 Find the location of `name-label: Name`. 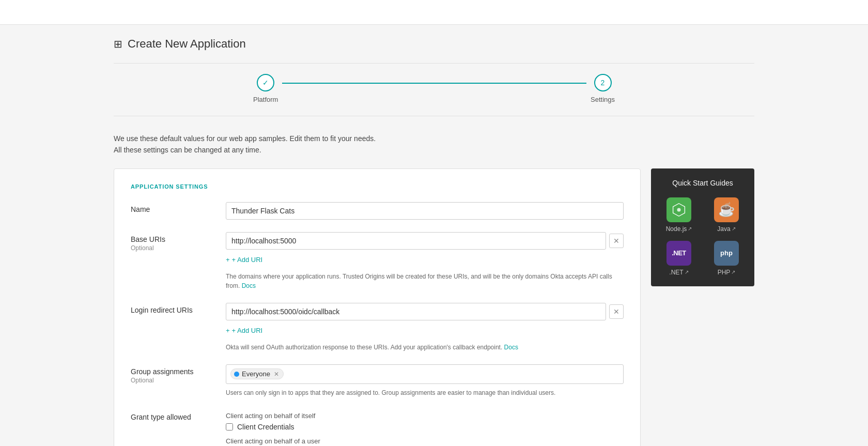

name-label: Name is located at coordinates (172, 209).